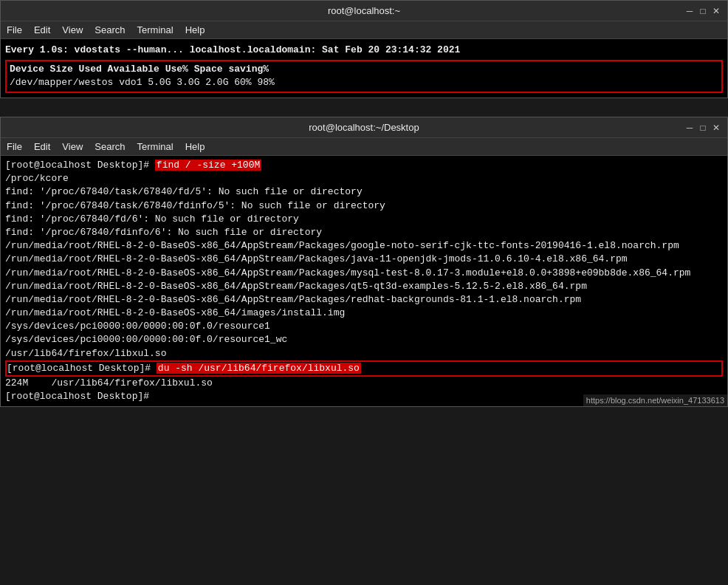  Describe the element at coordinates (364, 76) in the screenshot. I see `vdo-table: Device Size Used Available Use% Space sa…` at that location.